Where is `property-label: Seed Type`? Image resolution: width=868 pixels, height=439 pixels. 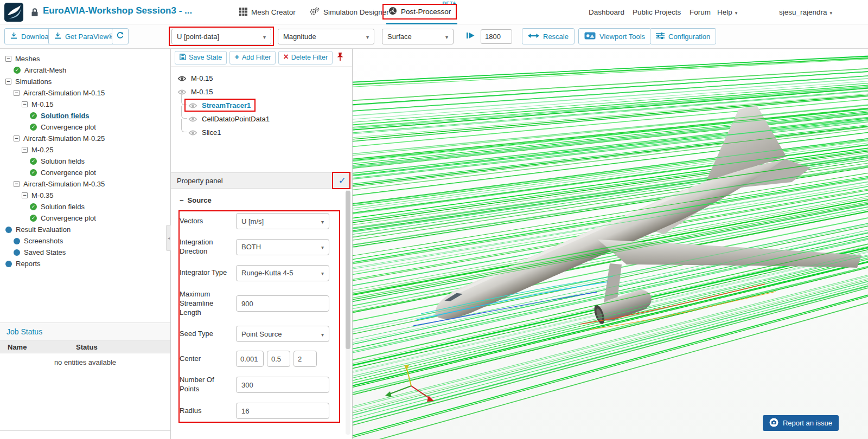 property-label: Seed Type is located at coordinates (208, 334).